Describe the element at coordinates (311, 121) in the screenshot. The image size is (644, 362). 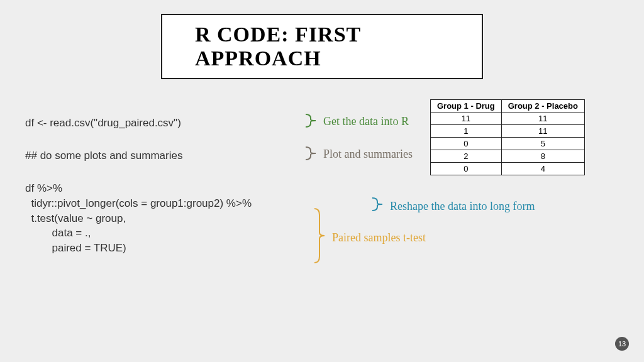
I see `bracket-green-icon` at that location.